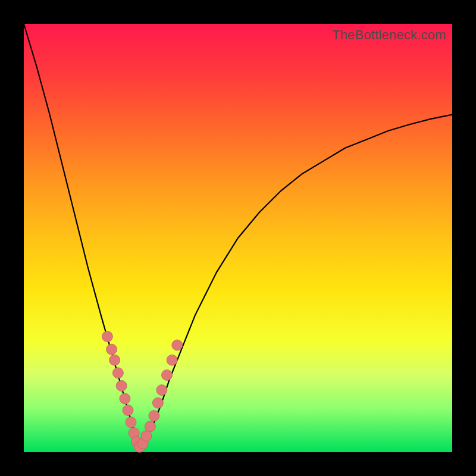  Describe the element at coordinates (142, 392) in the screenshot. I see `curve-markers` at that location.